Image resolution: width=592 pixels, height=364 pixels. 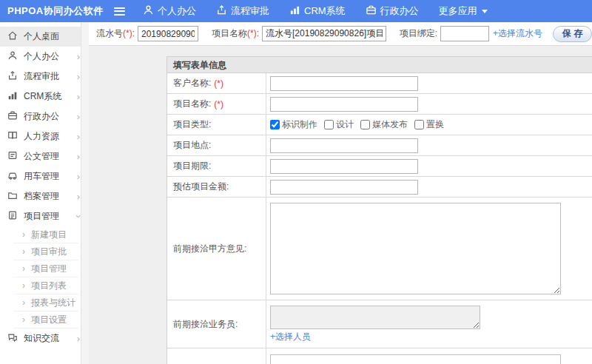 What do you see at coordinates (317, 11) in the screenshot?
I see `nav-crm-system: CRM系统` at bounding box center [317, 11].